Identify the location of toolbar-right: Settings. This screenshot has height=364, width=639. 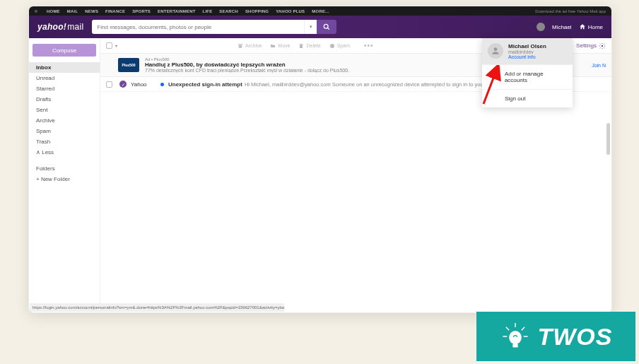
(591, 46).